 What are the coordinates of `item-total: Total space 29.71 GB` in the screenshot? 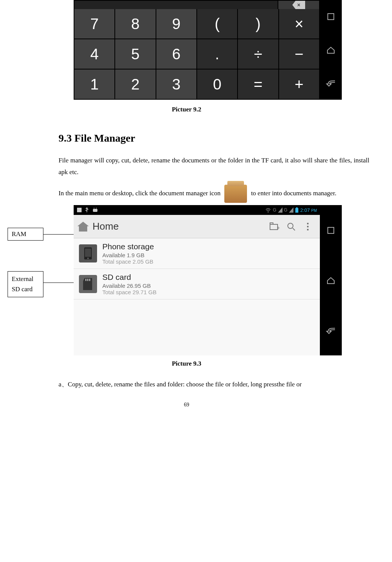 It's located at (129, 292).